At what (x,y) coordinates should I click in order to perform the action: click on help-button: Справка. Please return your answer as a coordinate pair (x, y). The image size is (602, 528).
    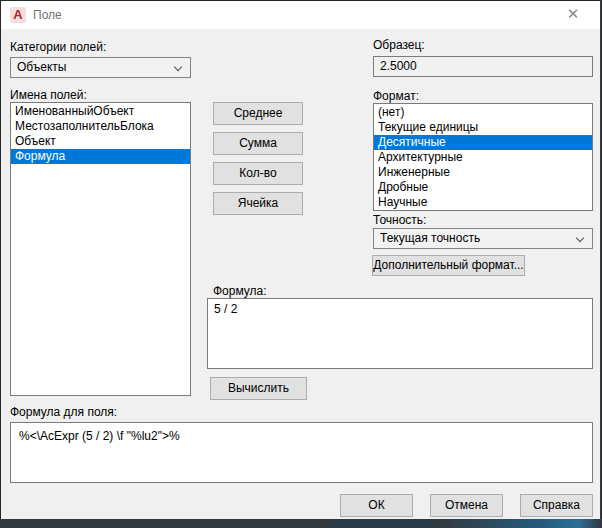
    Looking at the image, I should click on (556, 506).